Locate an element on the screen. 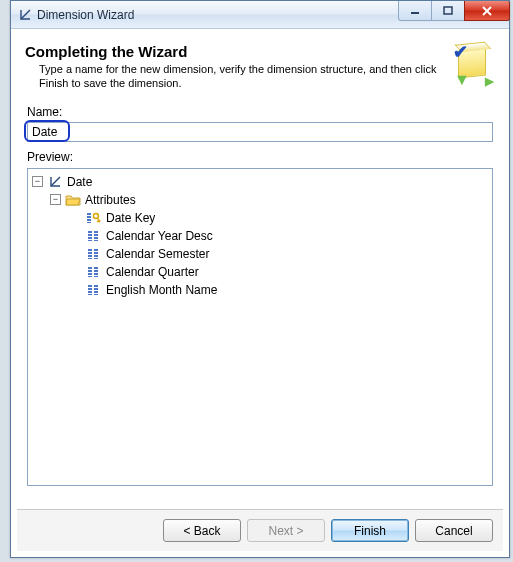 This screenshot has width=513, height=562. maximize-button is located at coordinates (448, 11).